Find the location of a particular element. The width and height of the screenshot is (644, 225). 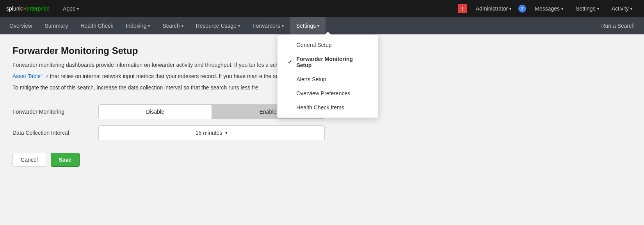

data-collection-label: Data Collection Interval is located at coordinates (55, 133).